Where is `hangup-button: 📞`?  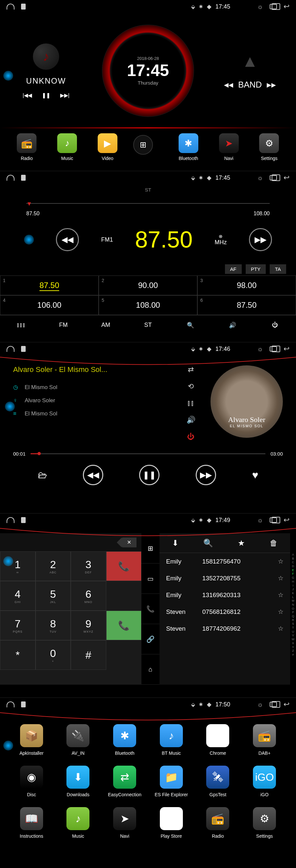 hangup-button: 📞 is located at coordinates (124, 566).